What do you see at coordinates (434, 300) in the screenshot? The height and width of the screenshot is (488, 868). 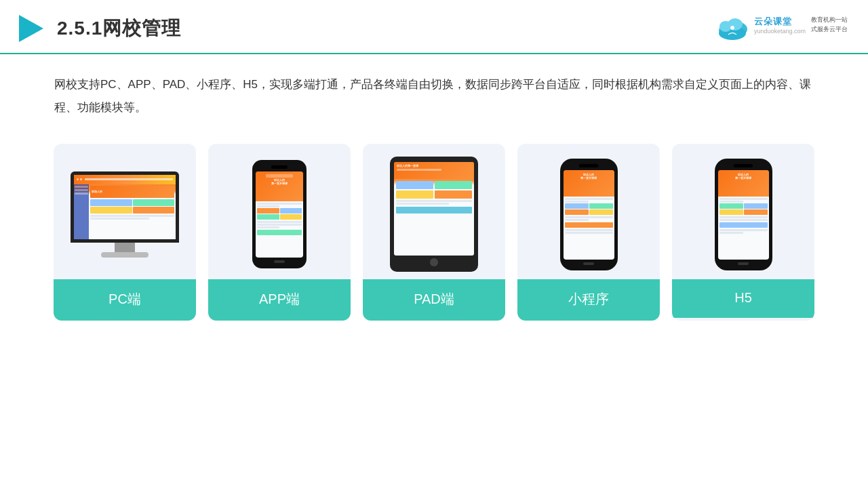 I see `card-pad-label: PAD端` at bounding box center [434, 300].